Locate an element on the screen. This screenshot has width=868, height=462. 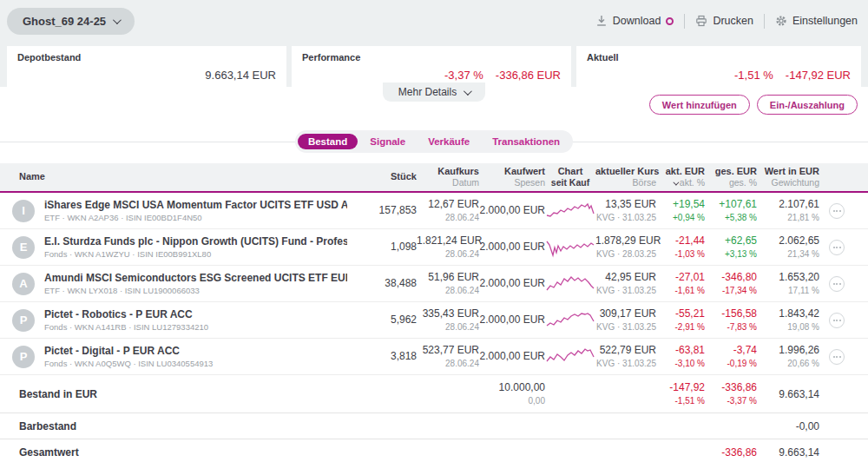
column-header-name: Name is located at coordinates (174, 177).